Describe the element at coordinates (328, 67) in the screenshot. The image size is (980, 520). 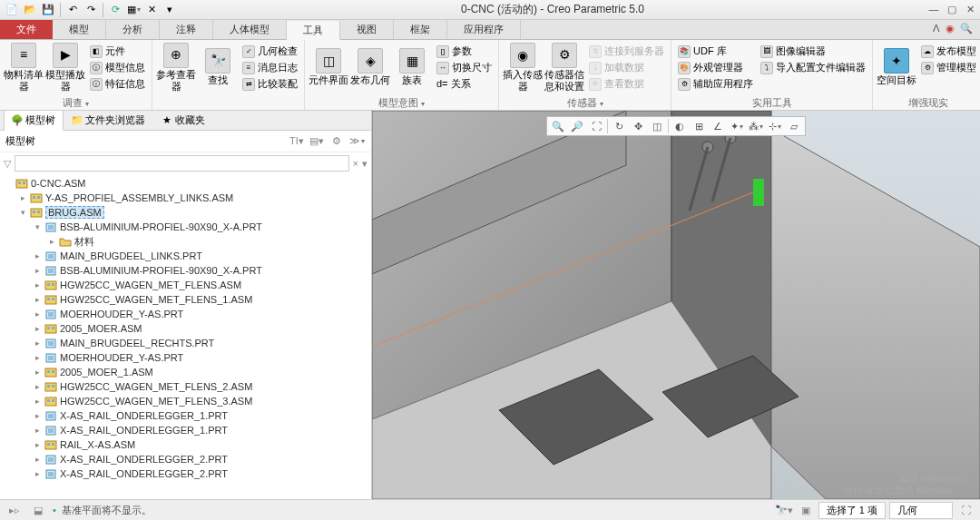
I see `comp-interface-button: ◫元件界面` at that location.